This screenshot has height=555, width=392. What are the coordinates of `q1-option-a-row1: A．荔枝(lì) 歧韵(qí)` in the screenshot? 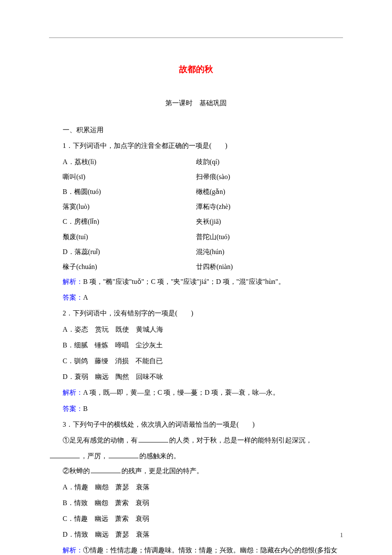 It's located at (196, 162).